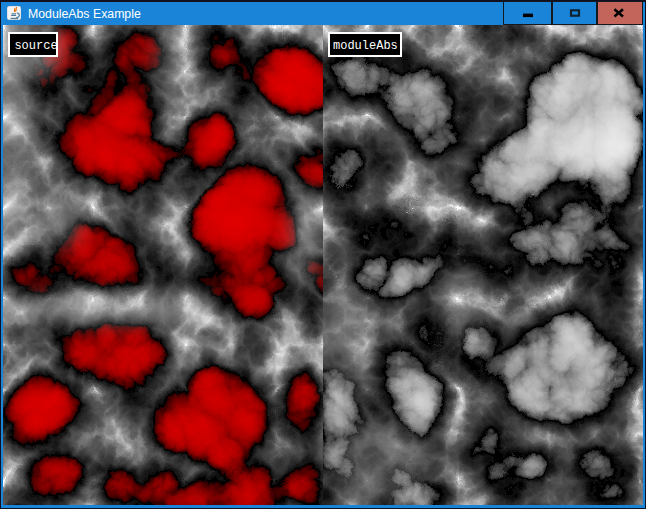  Describe the element at coordinates (36, 46) in the screenshot. I see `svg-text: source` at that location.